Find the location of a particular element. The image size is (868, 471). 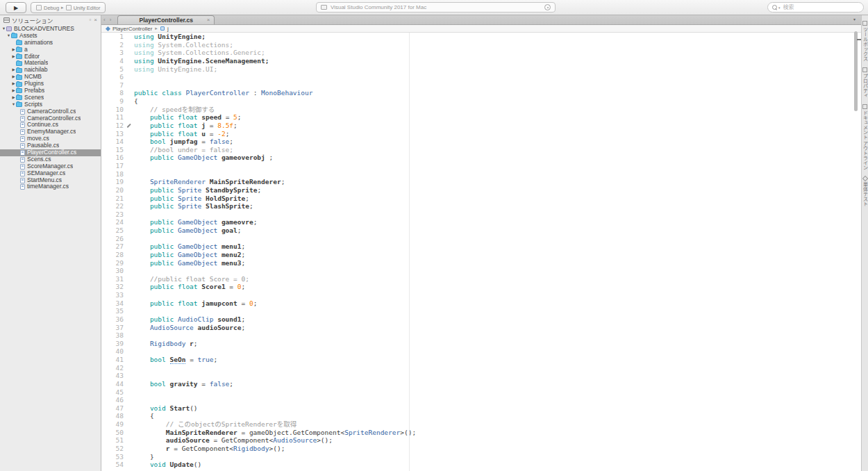

code-line: 20 public Sprite StandbySprite; is located at coordinates (481, 190).